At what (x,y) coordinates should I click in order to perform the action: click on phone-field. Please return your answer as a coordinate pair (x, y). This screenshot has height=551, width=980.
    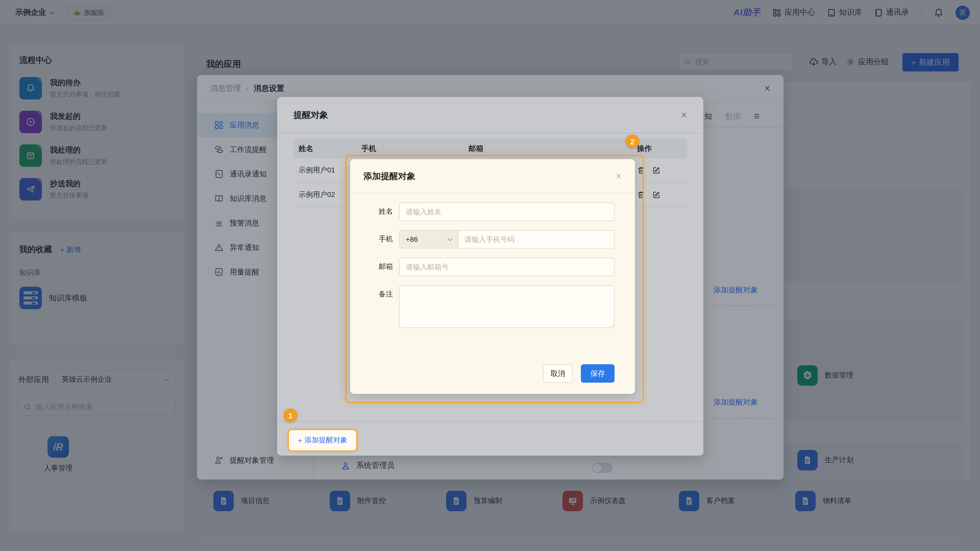
    Looking at the image, I should click on (536, 239).